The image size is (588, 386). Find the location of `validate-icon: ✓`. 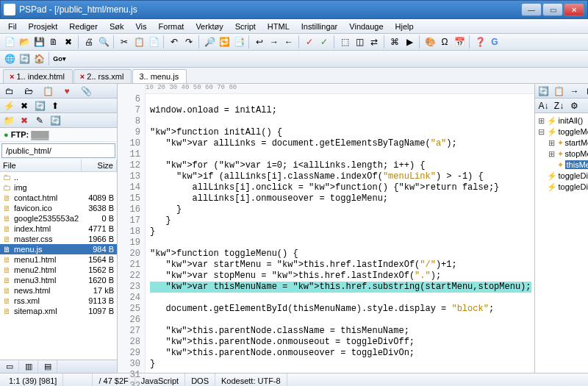

validate-icon: ✓ is located at coordinates (324, 42).